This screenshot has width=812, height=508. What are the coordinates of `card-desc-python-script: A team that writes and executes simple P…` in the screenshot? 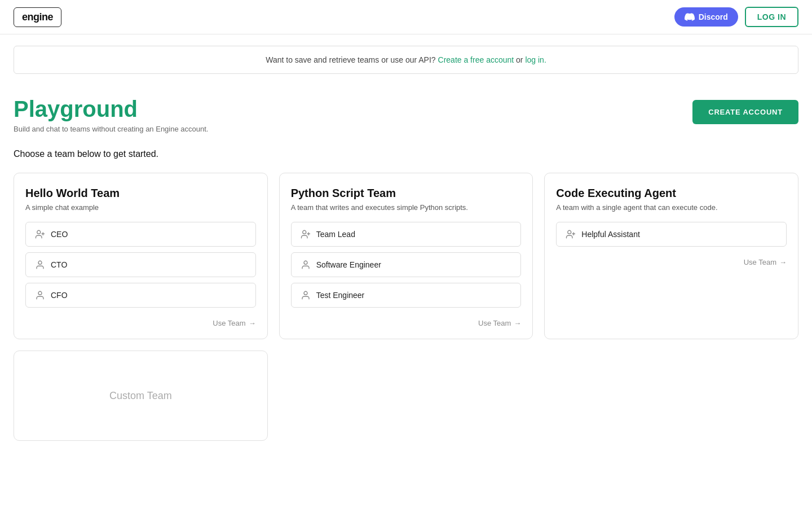 It's located at (406, 208).